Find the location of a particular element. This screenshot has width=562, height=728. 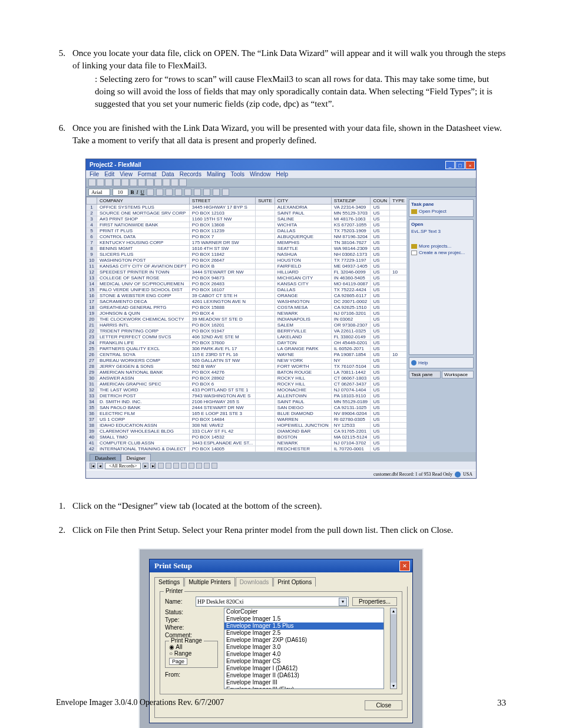

page-input: Page is located at coordinates (178, 661).